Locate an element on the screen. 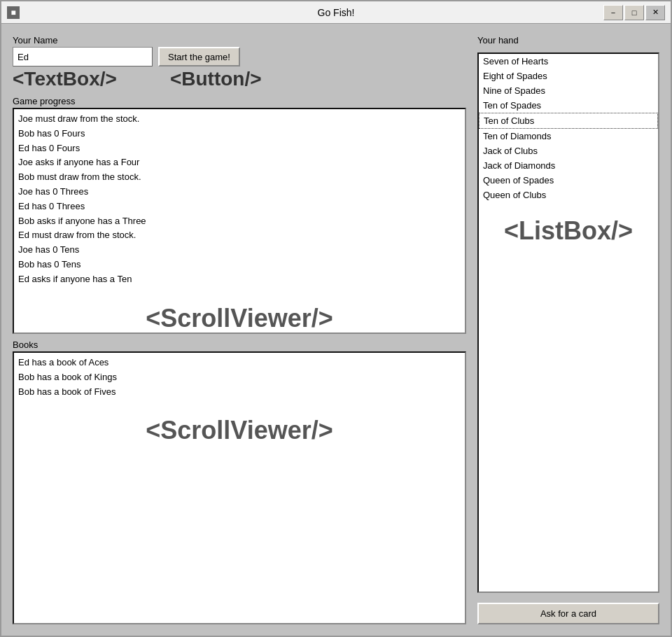  list-item-4: Ten of Clubs is located at coordinates (568, 120).